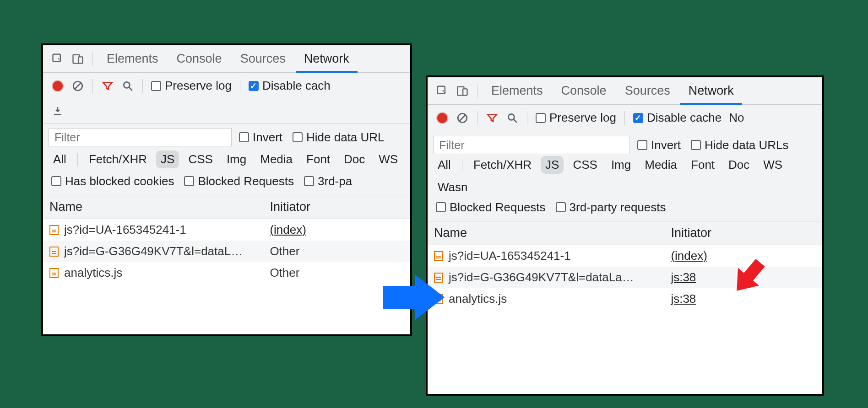 This screenshot has width=868, height=408. Describe the element at coordinates (289, 86) in the screenshot. I see `disable-cache-checkbox: ✓Disable cach` at that location.